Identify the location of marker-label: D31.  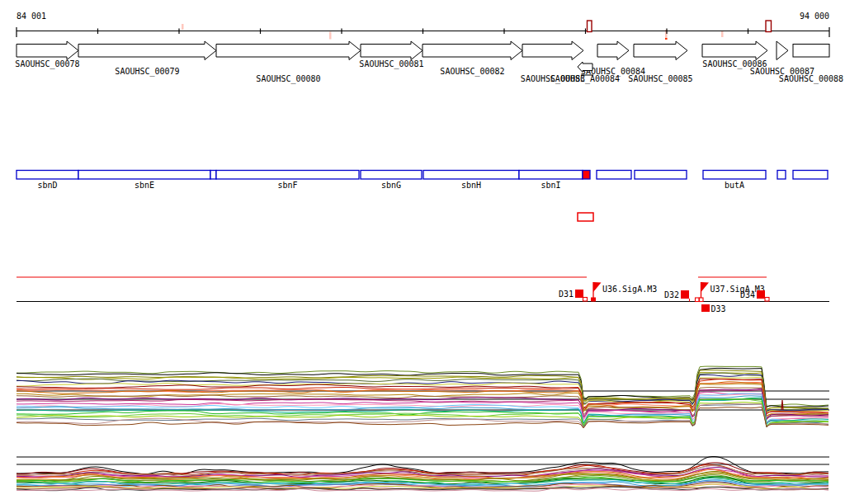
(566, 294).